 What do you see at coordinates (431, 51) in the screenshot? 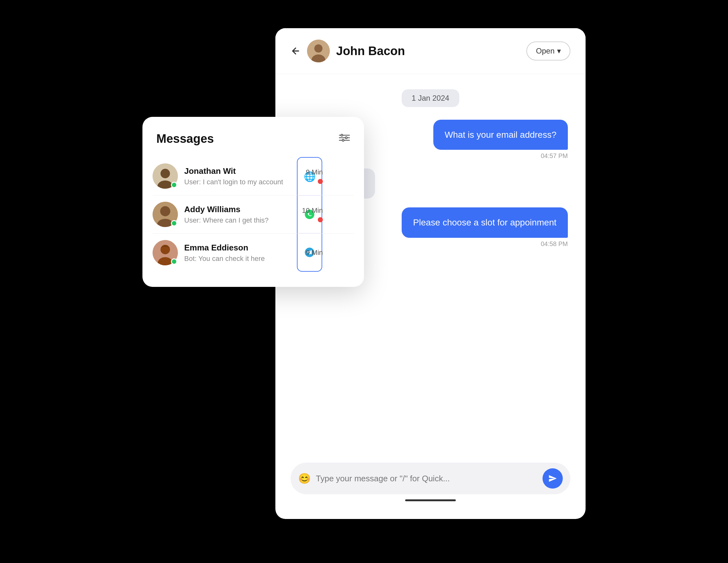
I see `contact-name: John Bacon` at bounding box center [431, 51].